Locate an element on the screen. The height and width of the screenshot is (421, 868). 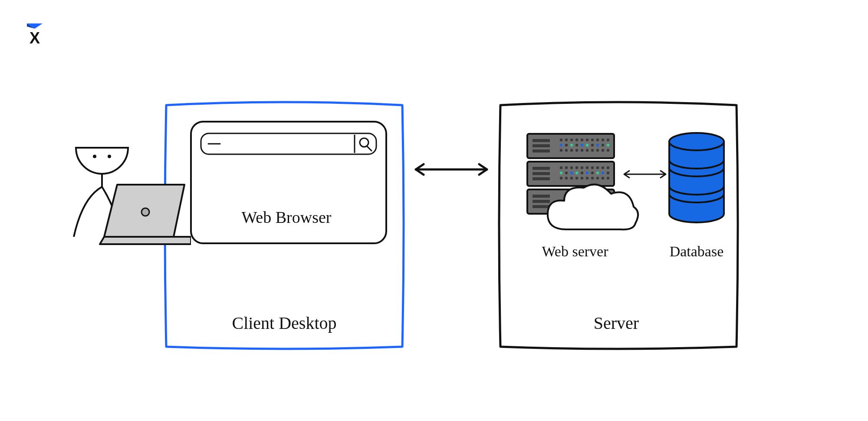
svg-text: X is located at coordinates (35, 38).